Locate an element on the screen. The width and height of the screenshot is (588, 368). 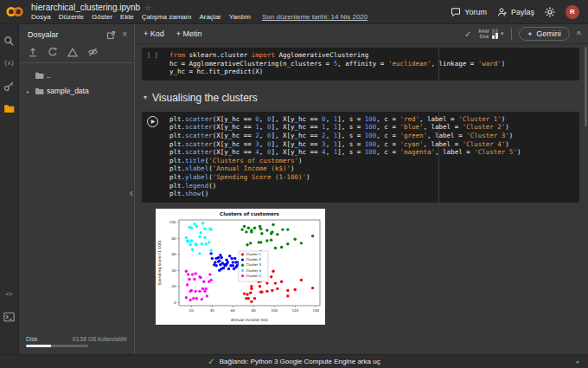
connection-status-text: Bağlandı: Python 3 Google Compute Engine… is located at coordinates (300, 362).